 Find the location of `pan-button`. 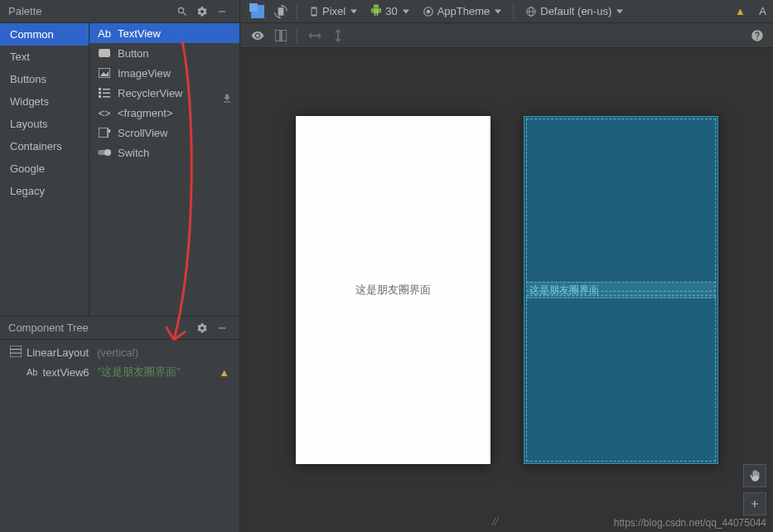

pan-button is located at coordinates (755, 476).